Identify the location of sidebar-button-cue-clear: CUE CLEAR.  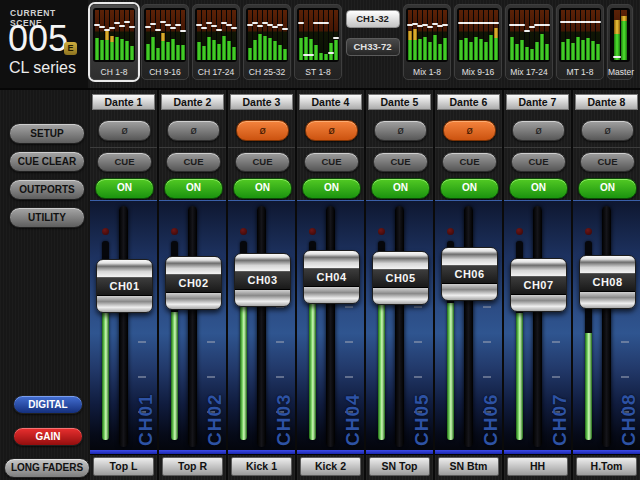
(47, 162).